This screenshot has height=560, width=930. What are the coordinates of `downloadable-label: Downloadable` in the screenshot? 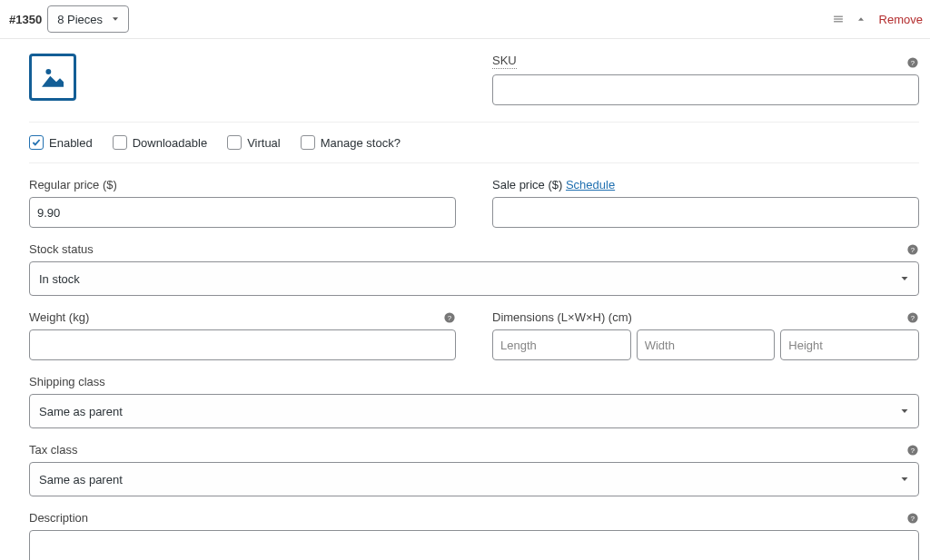 It's located at (170, 143).